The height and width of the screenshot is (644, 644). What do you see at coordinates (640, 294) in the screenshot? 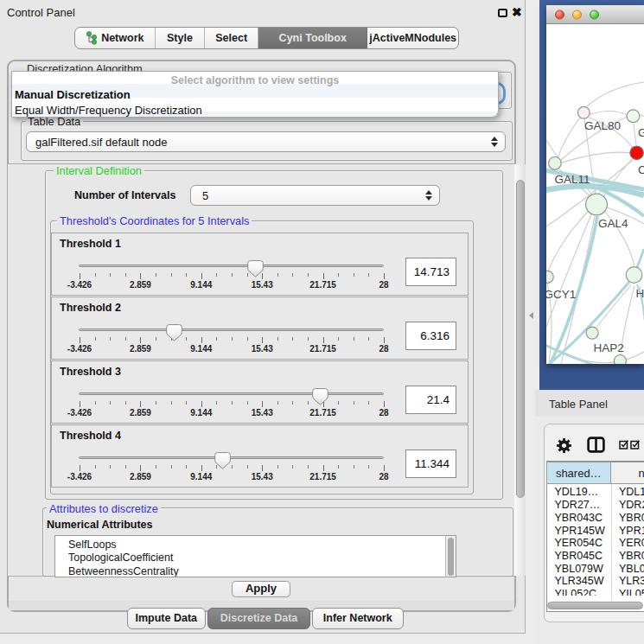
I see `svg-text: H` at bounding box center [640, 294].